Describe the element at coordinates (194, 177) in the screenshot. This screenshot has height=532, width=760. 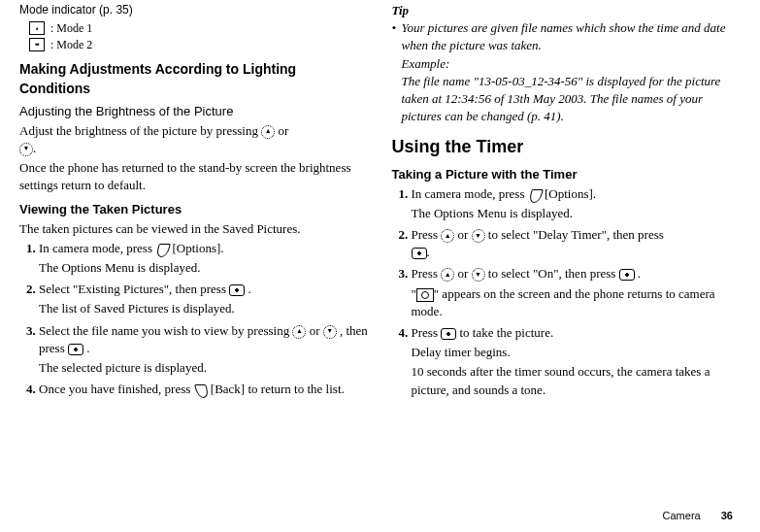
I see `brightness-reset-text: Once the phone has returned to the stand…` at that location.